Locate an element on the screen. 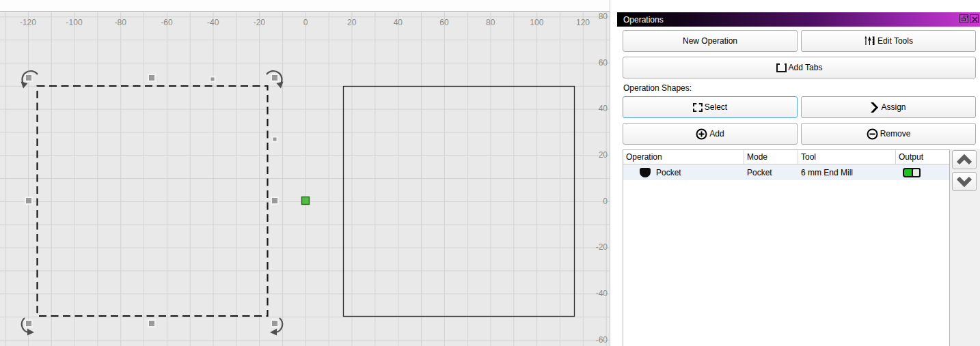 Image resolution: width=980 pixels, height=346 pixels. table-side-strip is located at coordinates (965, 247).